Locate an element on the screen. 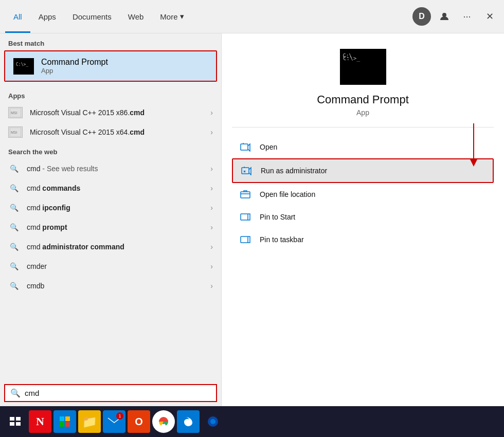 The image size is (504, 437). list-item: 🔍 cmd prompt › is located at coordinates (111, 227).